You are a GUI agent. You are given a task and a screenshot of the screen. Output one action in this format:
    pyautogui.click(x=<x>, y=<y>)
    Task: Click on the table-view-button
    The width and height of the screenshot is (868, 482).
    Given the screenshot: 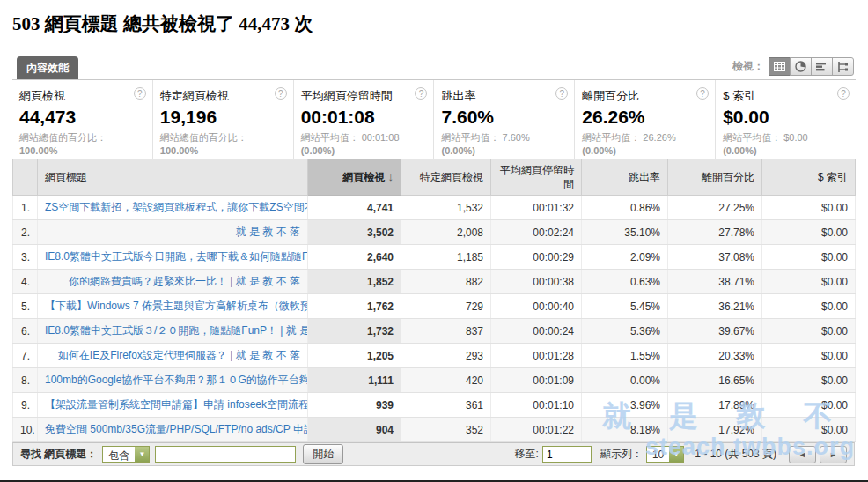 What is the action you would take?
    pyautogui.click(x=780, y=67)
    